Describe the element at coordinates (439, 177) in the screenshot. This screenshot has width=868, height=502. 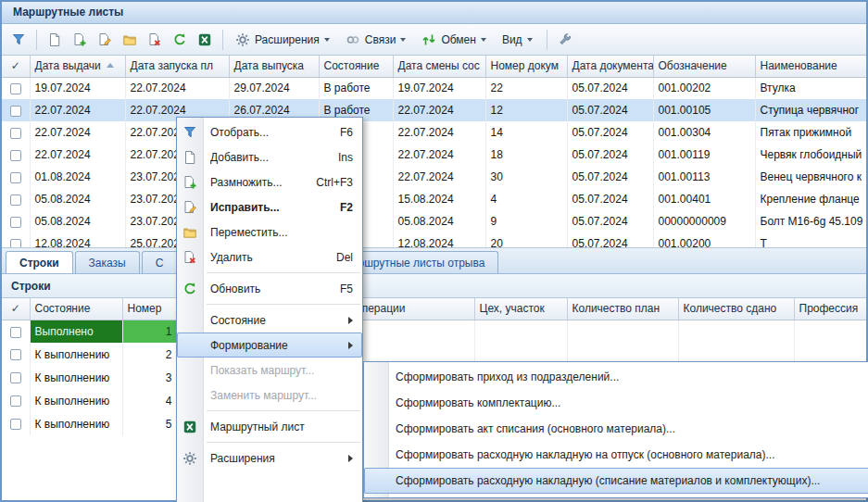
I see `cell-state-change-date: 22.07.2024` at that location.